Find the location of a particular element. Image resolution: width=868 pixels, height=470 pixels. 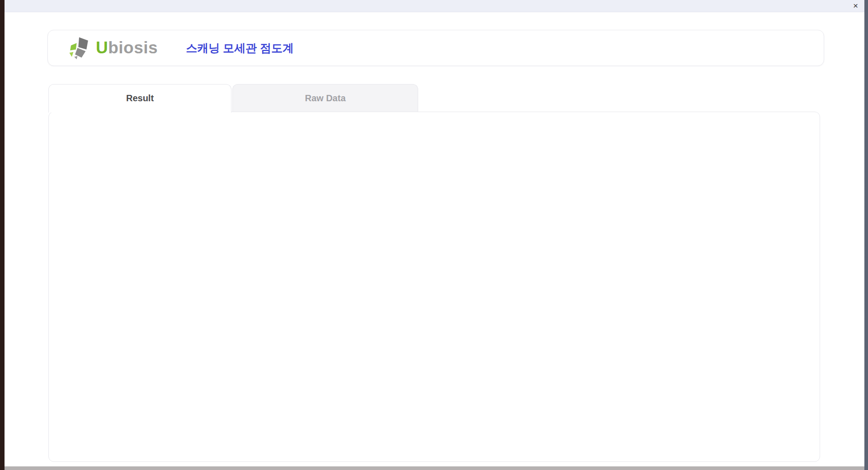

window-titlebar: × is located at coordinates (434, 6).